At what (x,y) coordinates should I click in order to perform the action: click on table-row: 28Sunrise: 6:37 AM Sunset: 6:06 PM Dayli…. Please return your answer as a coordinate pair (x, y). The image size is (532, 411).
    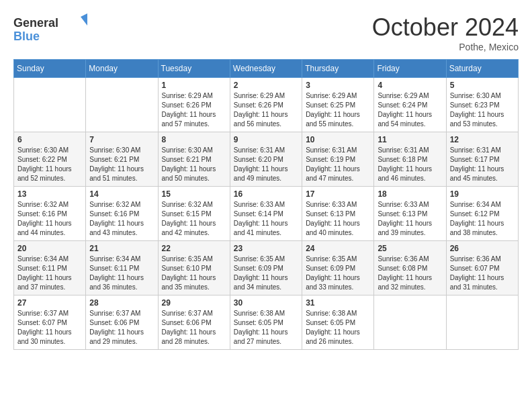
    Looking at the image, I should click on (122, 322).